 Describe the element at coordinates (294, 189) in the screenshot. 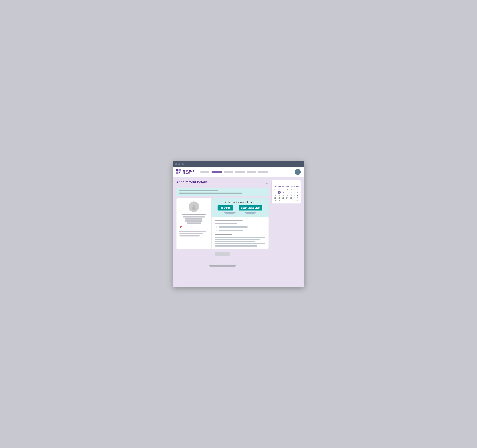

I see `cal-day-5: 5` at that location.